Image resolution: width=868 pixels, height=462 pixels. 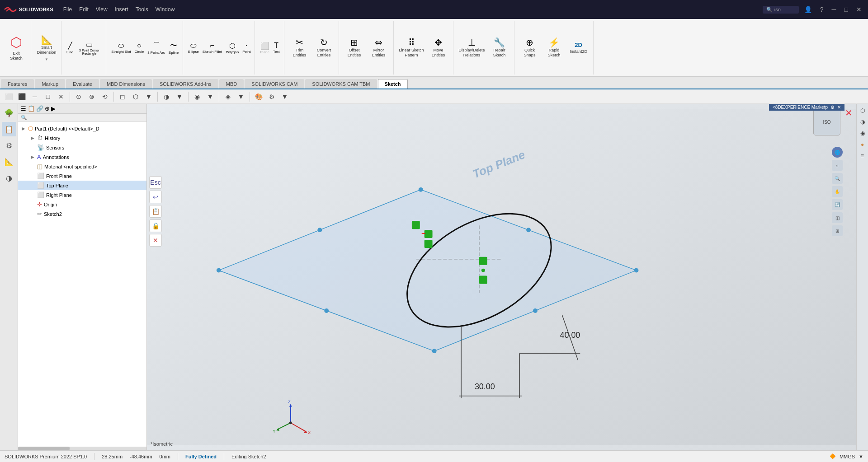 I want to click on 3point-corner-rect-button: ▭ 3 Point Corner Rectangle, so click(x=90, y=48).